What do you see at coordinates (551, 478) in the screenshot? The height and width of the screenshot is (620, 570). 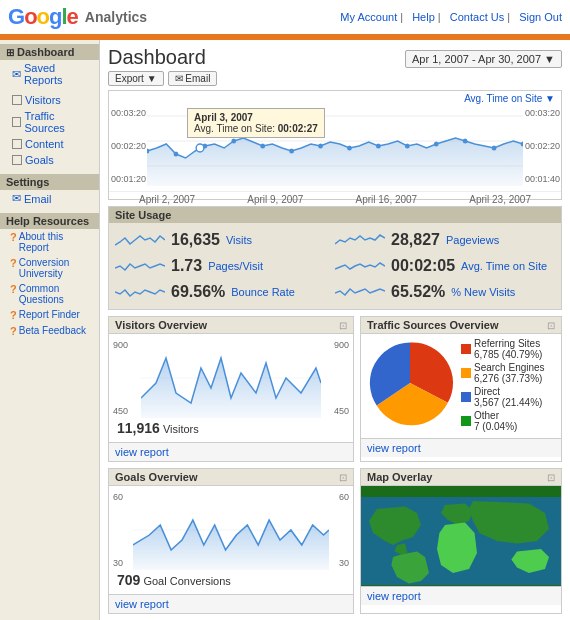 I see `map-panel-icon: ⊡` at bounding box center [551, 478].